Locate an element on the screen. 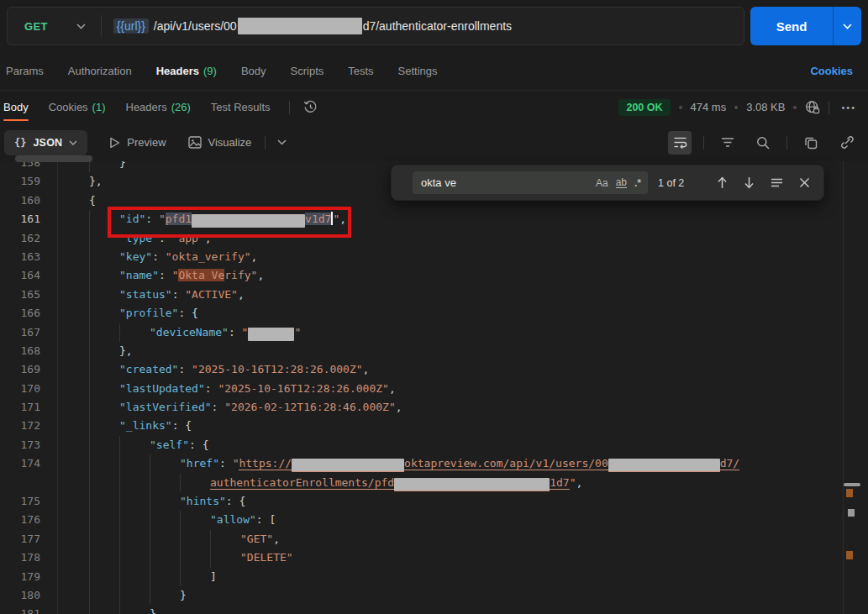 The height and width of the screenshot is (614, 868). code-line: 171"lastVerified": "2026-02-12T16:28:46.… is located at coordinates (434, 407).